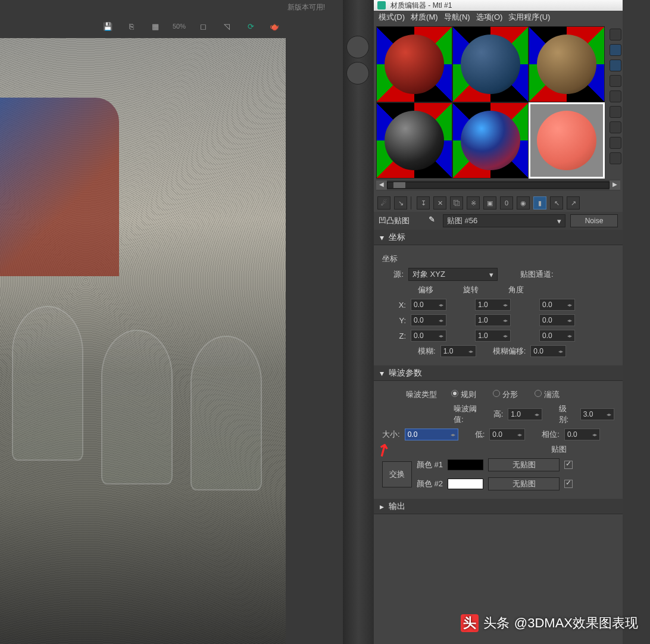 The image size is (650, 644). Describe the element at coordinates (498, 203) in the screenshot. I see `material-toolbar: ☄ ↘ ↧ ✕ ⿻ ※ ▣ 0 ◉ ▮ ↖ ↗` at that location.